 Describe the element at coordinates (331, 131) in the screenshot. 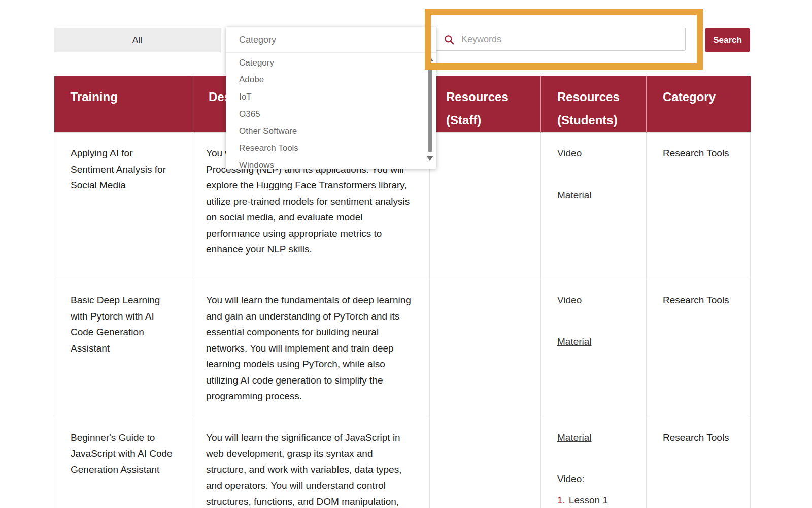

I see `category-option-other-software: Other Software` at that location.